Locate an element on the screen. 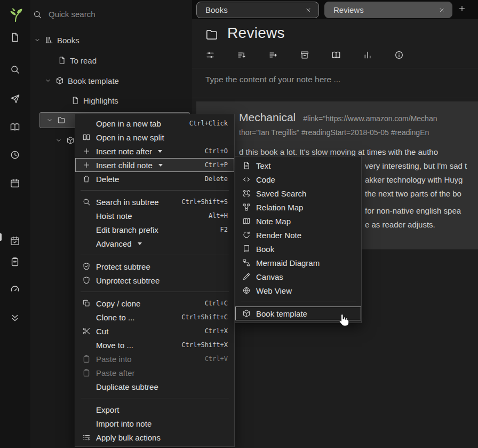  tree-item-selected-folder is located at coordinates (55, 120).